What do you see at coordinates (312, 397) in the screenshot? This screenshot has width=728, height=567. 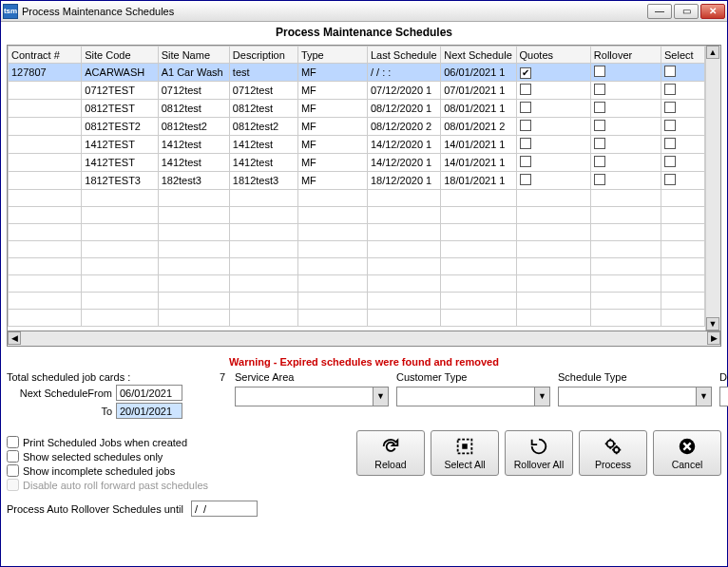 I see `service-area-select: ▼` at bounding box center [312, 397].